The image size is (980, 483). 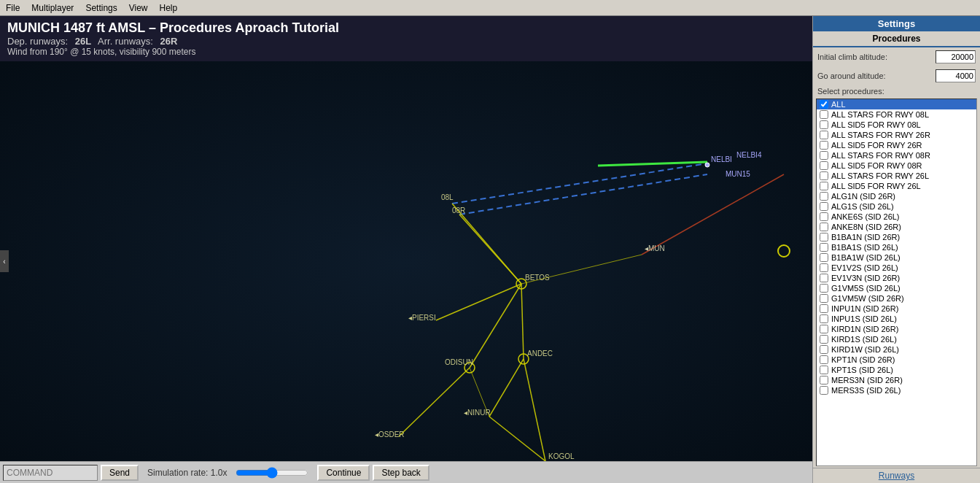 I want to click on procedure-label: ALL SID5 FOR RWY 08L, so click(x=876, y=125).